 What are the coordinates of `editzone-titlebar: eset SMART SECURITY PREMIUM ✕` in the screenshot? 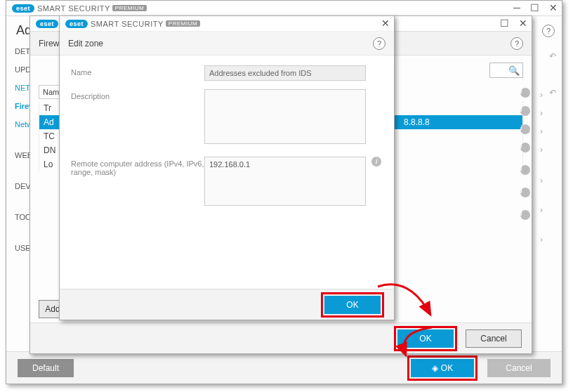 It's located at (227, 24).